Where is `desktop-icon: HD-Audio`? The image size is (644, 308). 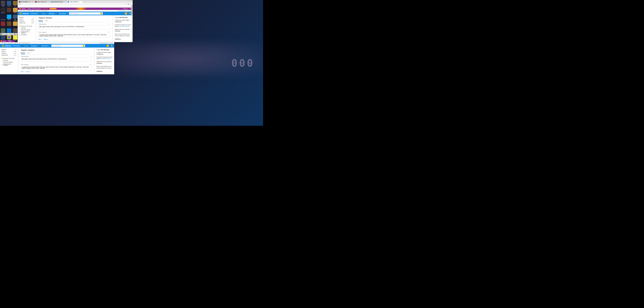
desktop-icon: HD-Audio is located at coordinates (3, 18).